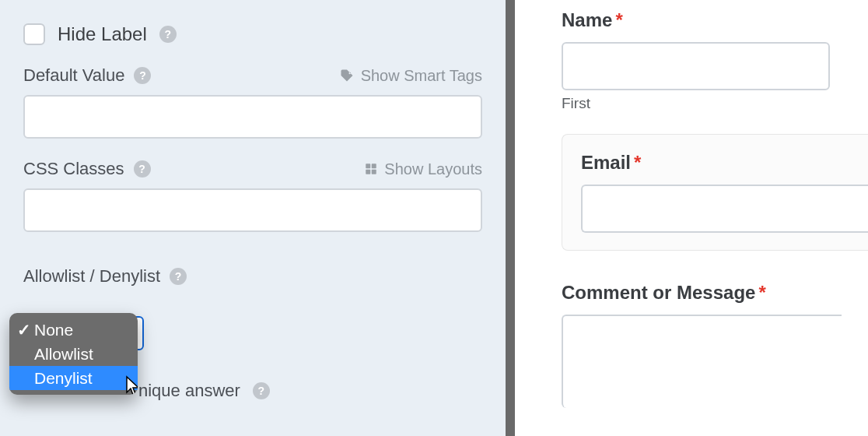 This screenshot has height=436, width=868. Describe the element at coordinates (253, 117) in the screenshot. I see `default-value-input` at that location.